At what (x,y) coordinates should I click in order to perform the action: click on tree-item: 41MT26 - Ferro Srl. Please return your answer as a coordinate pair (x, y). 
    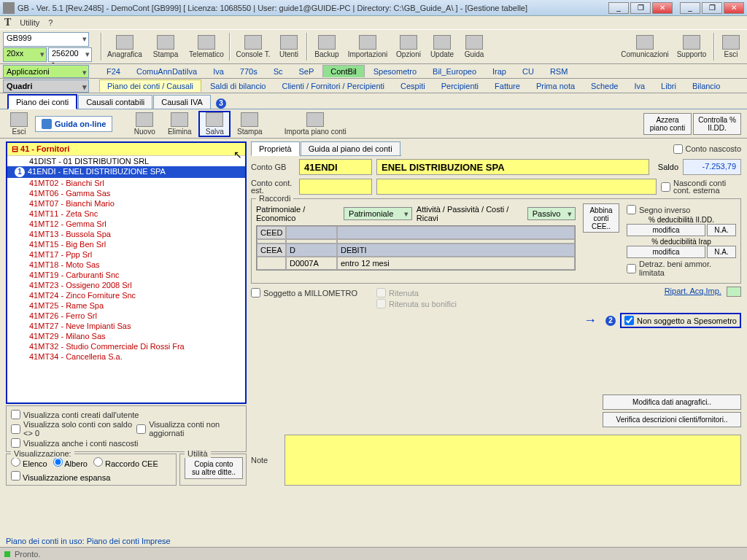
    Looking at the image, I should click on (126, 316).